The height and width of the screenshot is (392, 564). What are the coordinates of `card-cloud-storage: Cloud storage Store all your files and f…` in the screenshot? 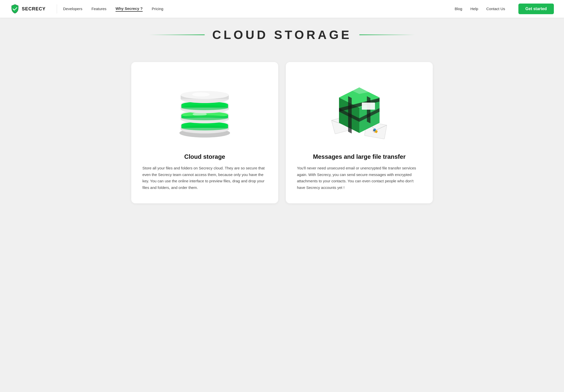 It's located at (205, 133).